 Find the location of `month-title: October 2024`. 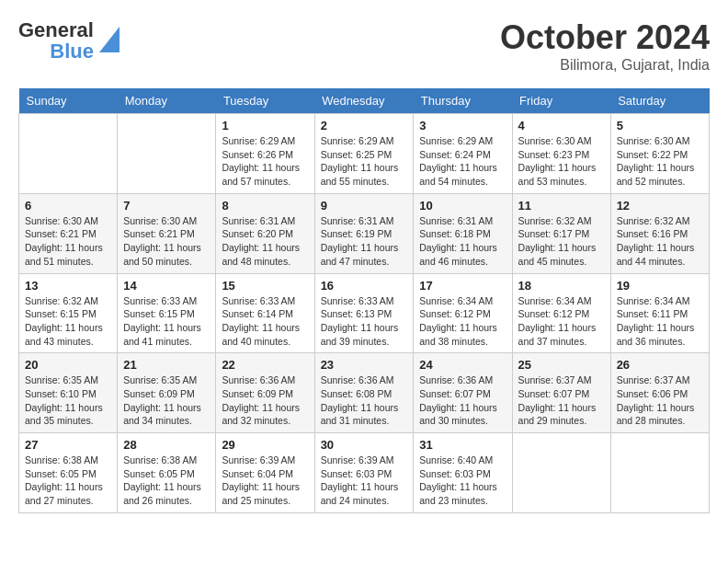

month-title: October 2024 is located at coordinates (605, 38).